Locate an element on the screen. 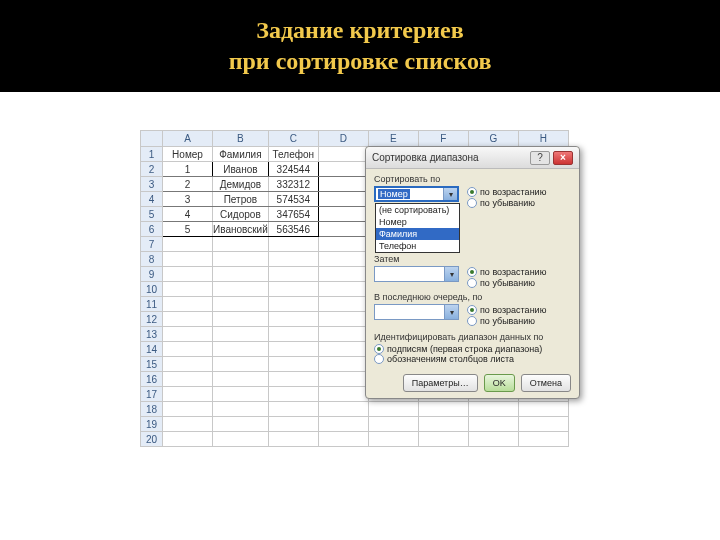 This screenshot has height=540, width=720. col-header: G is located at coordinates (493, 139).